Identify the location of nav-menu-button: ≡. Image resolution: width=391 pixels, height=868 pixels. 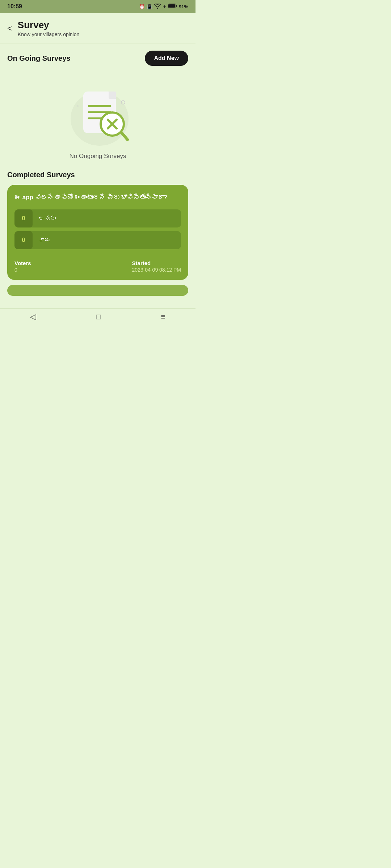
(163, 317).